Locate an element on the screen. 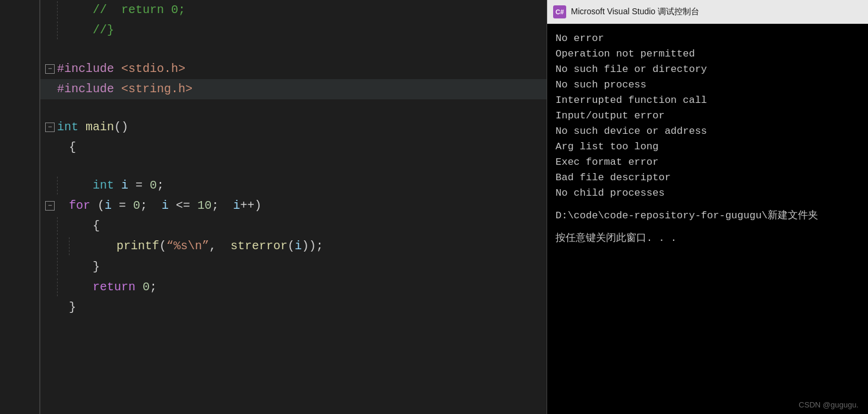  code-token-comment: //} is located at coordinates (103, 30).